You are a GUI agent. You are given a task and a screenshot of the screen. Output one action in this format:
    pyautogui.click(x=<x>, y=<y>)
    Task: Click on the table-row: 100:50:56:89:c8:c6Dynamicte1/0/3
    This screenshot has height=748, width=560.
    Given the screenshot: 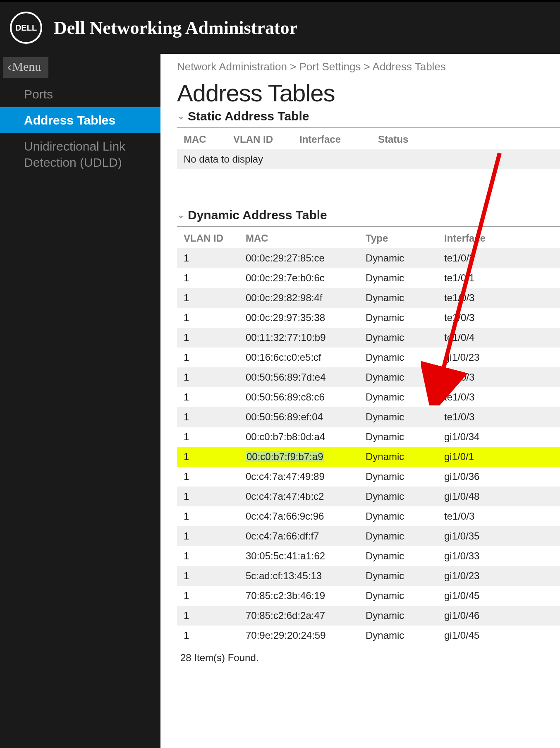 What is the action you would take?
    pyautogui.click(x=369, y=397)
    